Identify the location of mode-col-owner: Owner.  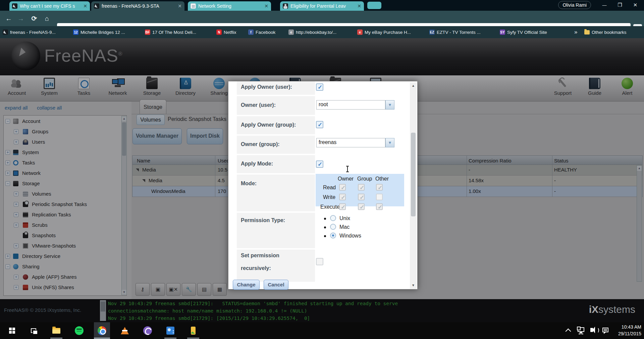
(345, 179).